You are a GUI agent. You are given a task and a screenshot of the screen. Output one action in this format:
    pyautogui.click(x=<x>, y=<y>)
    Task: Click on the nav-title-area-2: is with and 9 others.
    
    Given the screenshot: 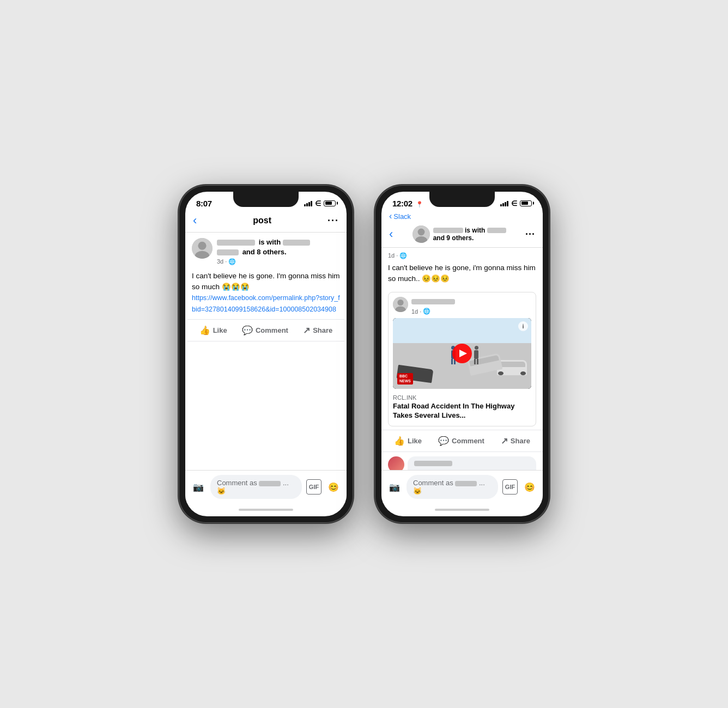 What is the action you would take?
    pyautogui.click(x=459, y=234)
    